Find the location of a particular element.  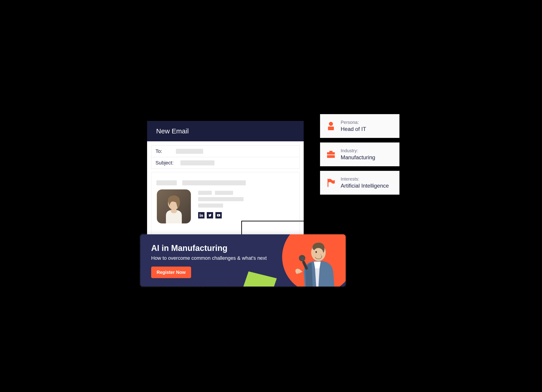

to-placeholder is located at coordinates (190, 151).